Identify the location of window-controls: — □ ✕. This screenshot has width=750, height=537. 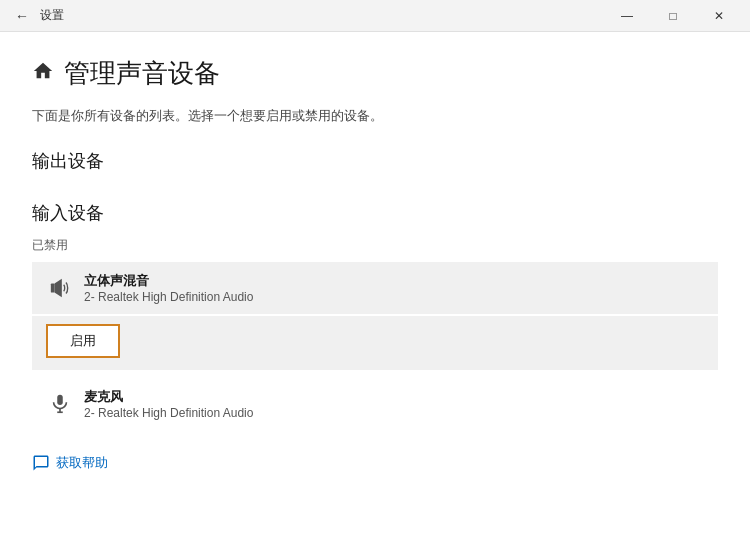
(673, 16).